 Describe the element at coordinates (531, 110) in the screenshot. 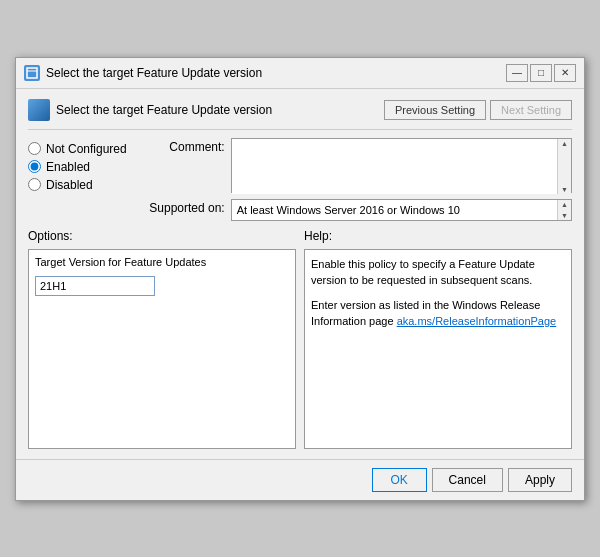

I see `next-setting-button: Next Setting` at that location.